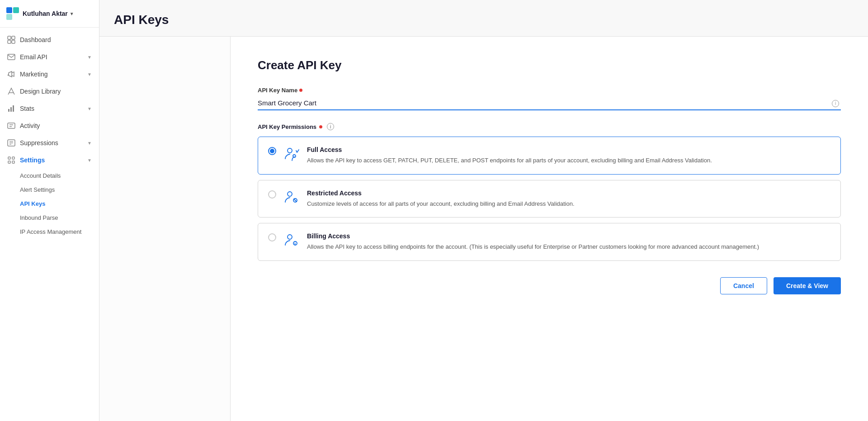 This screenshot has width=868, height=421. Describe the element at coordinates (569, 242) in the screenshot. I see `billing-access-content: Billing Access Allows the API key to acc…` at that location.